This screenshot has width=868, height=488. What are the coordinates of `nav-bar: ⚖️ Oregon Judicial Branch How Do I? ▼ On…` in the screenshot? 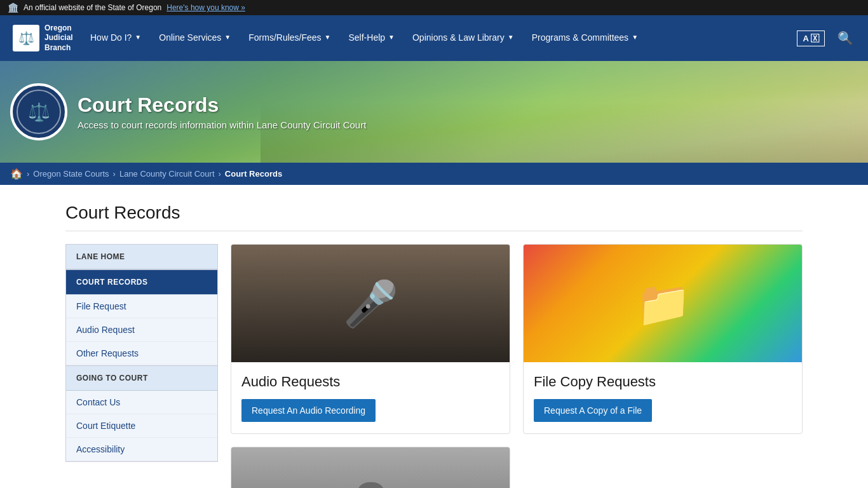 It's located at (434, 38).